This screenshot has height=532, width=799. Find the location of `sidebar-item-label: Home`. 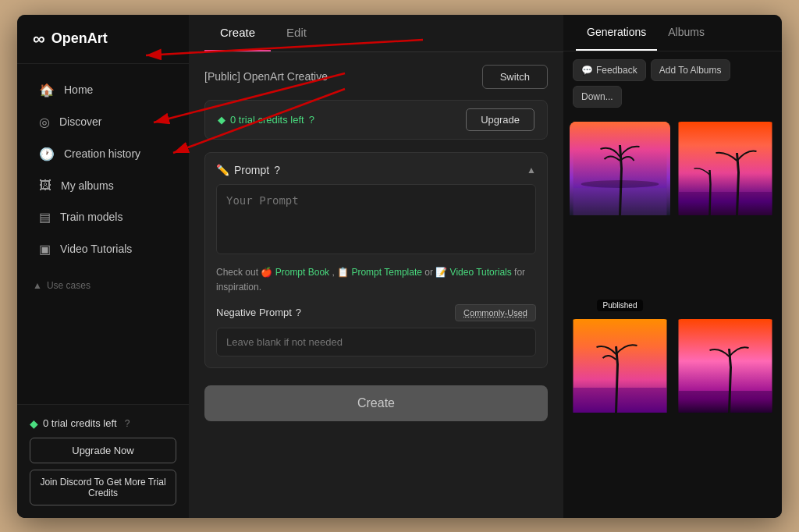

sidebar-item-label: Home is located at coordinates (78, 90).